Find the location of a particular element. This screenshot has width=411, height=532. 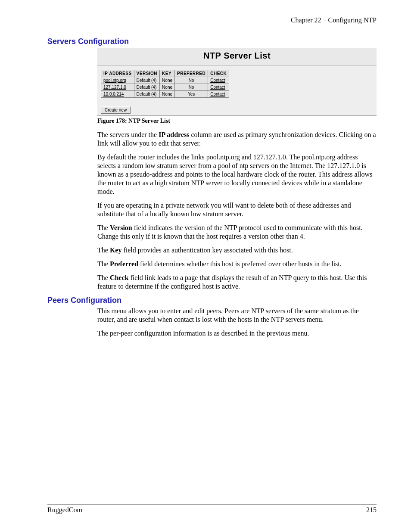

col-check: CHECK is located at coordinates (219, 74).